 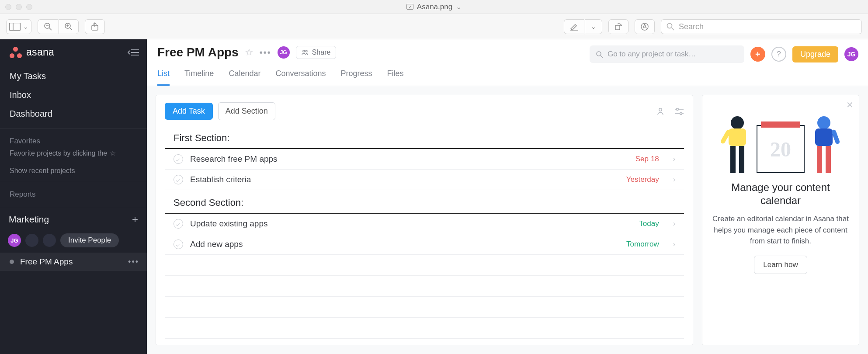 What do you see at coordinates (781, 220) in the screenshot?
I see `promo-card: ✕ 20 Manage your content calendar Create…` at bounding box center [781, 220].